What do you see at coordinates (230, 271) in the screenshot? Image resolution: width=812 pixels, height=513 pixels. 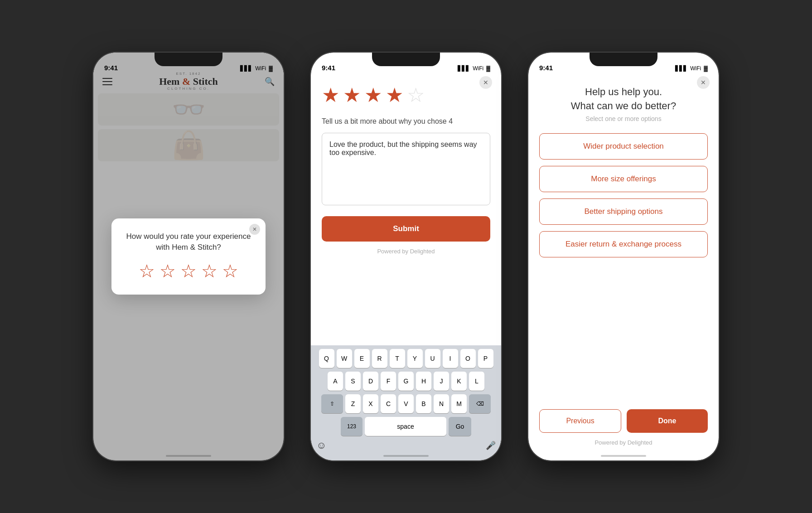 I see `star-5: ☆` at bounding box center [230, 271].